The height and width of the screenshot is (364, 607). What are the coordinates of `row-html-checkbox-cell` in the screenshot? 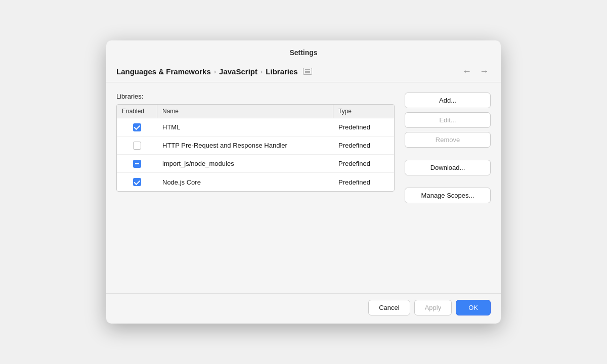 It's located at (137, 127).